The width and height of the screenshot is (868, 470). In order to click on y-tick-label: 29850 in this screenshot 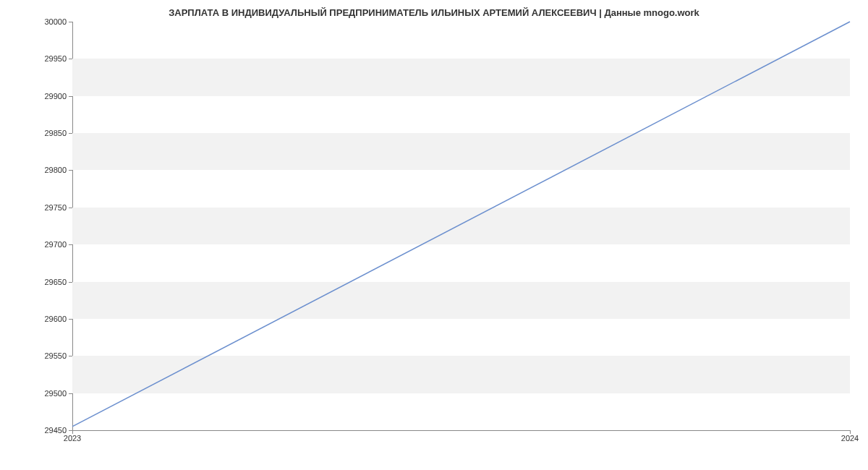, I will do `click(45, 133)`.